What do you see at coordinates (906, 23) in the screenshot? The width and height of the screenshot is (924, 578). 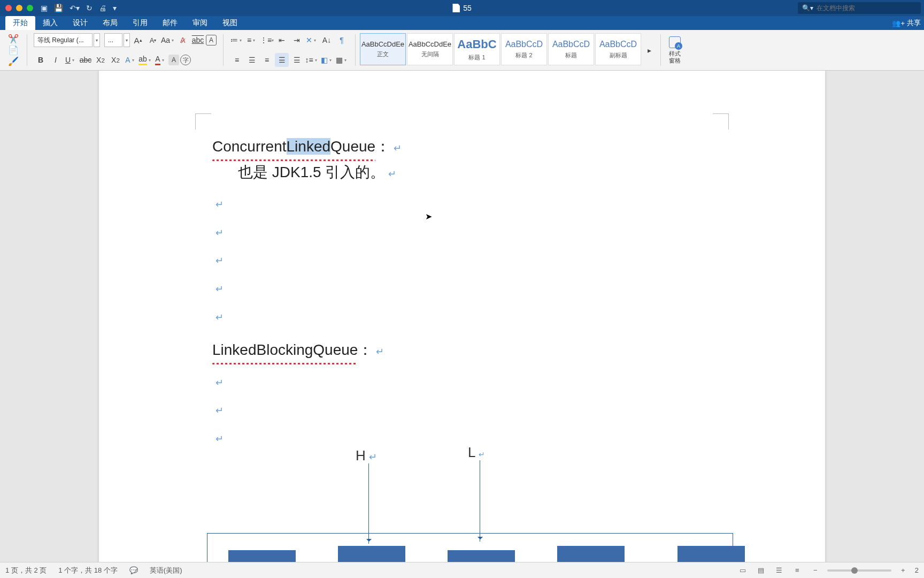 I see `share-button: 👥+ 共享` at bounding box center [906, 23].